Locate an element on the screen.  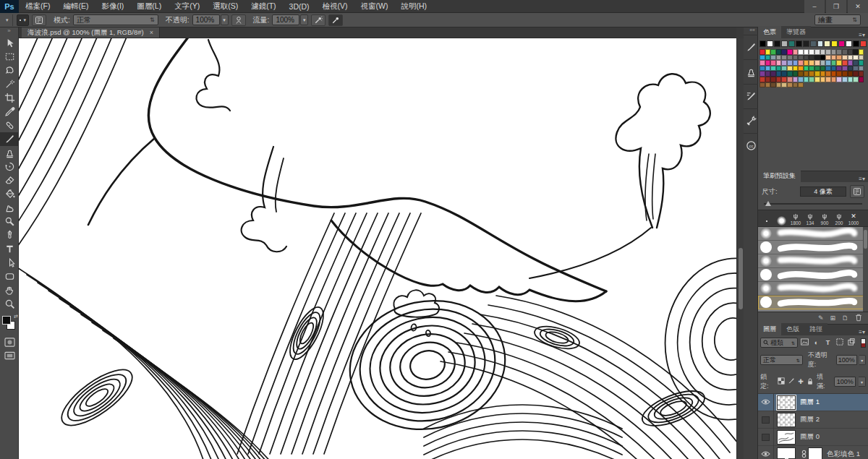
swatch-r5-c12 is located at coordinates (823, 74).